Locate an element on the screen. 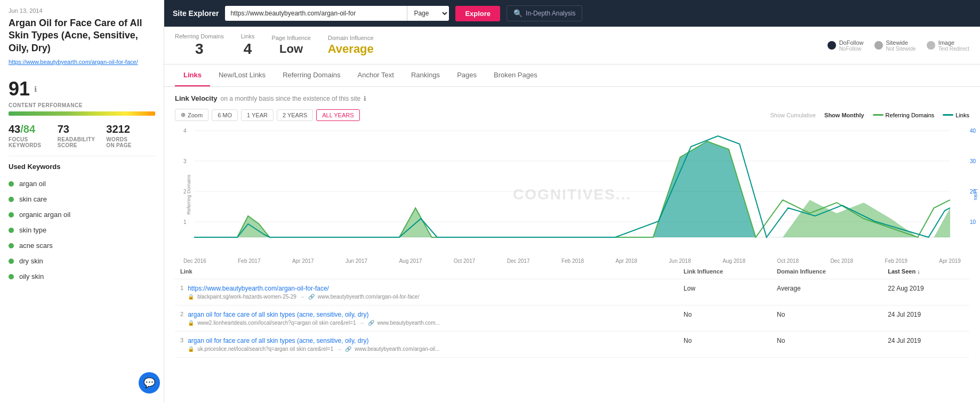  referring-domains-axis-label: Referring Domains is located at coordinates (189, 194).